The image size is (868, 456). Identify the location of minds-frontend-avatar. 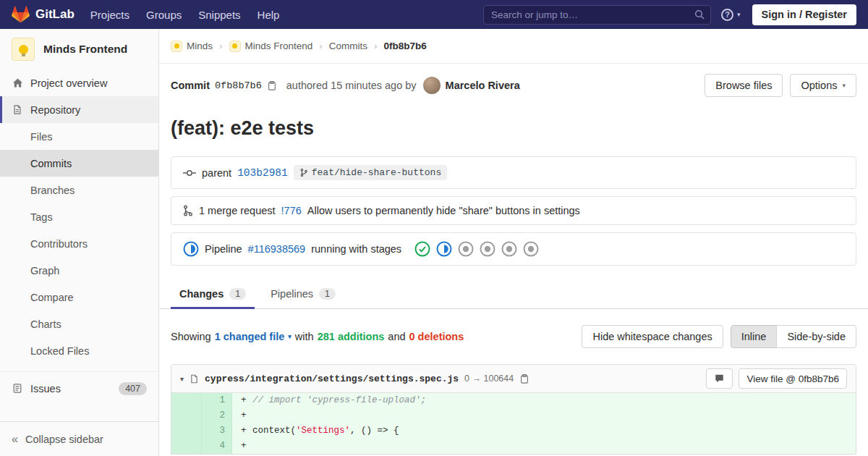
(235, 46).